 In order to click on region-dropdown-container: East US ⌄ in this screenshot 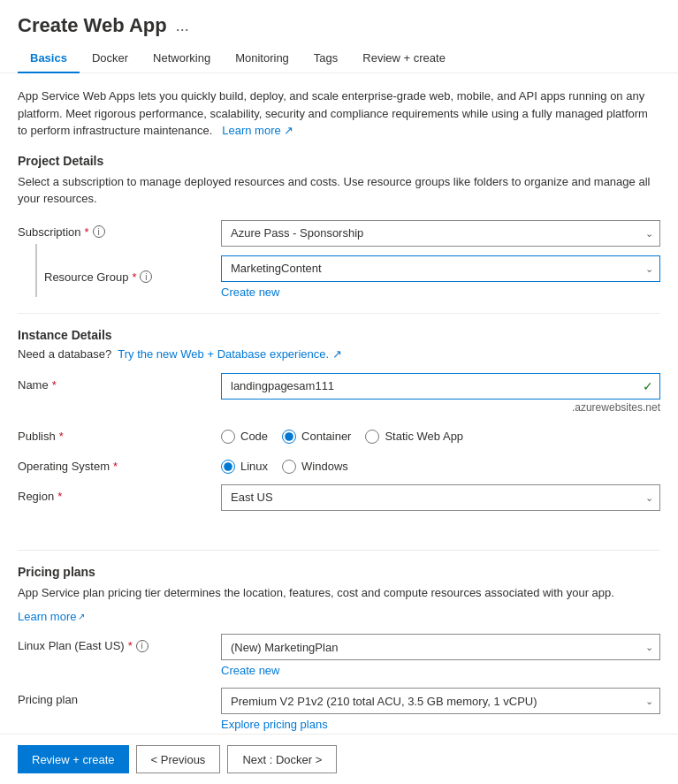, I will do `click(440, 498)`.